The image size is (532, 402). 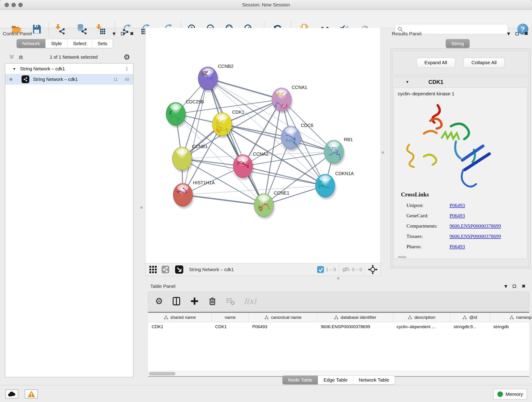 What do you see at coordinates (373, 269) in the screenshot?
I see `fit-selected-crosshair-icon` at bounding box center [373, 269].